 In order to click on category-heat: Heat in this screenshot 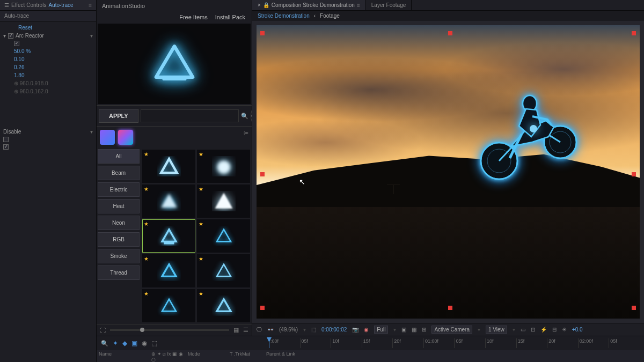, I will do `click(119, 206)`.